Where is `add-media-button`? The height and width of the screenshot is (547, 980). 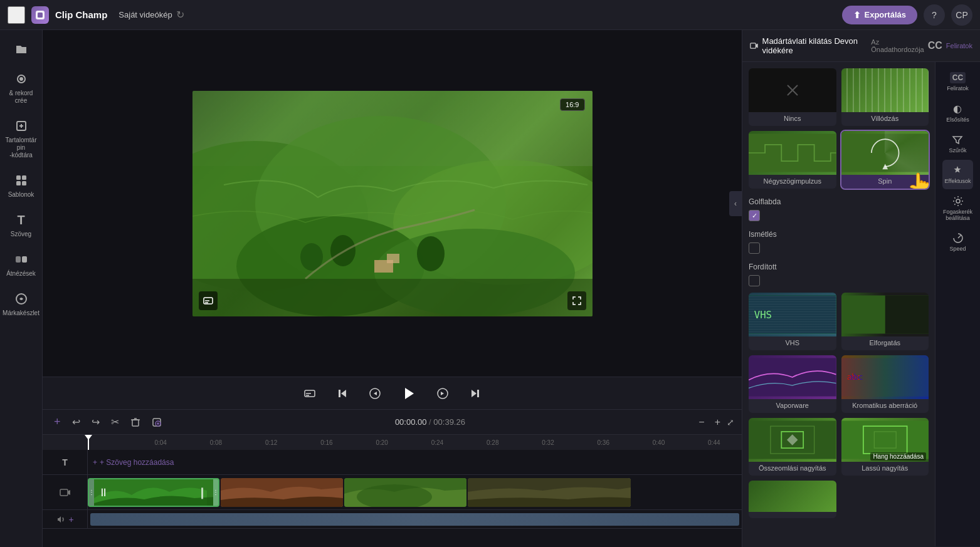
add-media-button is located at coordinates (157, 422).